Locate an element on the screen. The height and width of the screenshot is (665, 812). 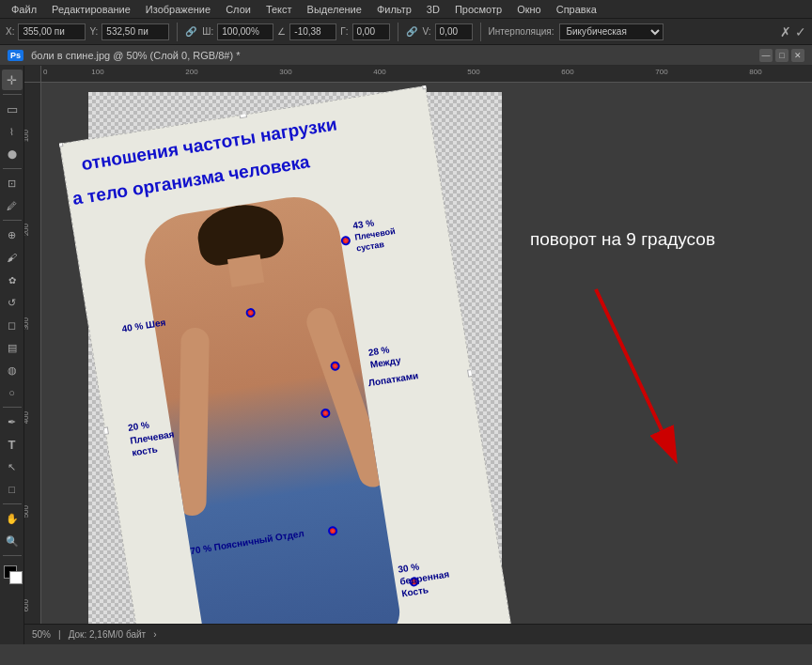
tool-history: ↺ is located at coordinates (12, 302).